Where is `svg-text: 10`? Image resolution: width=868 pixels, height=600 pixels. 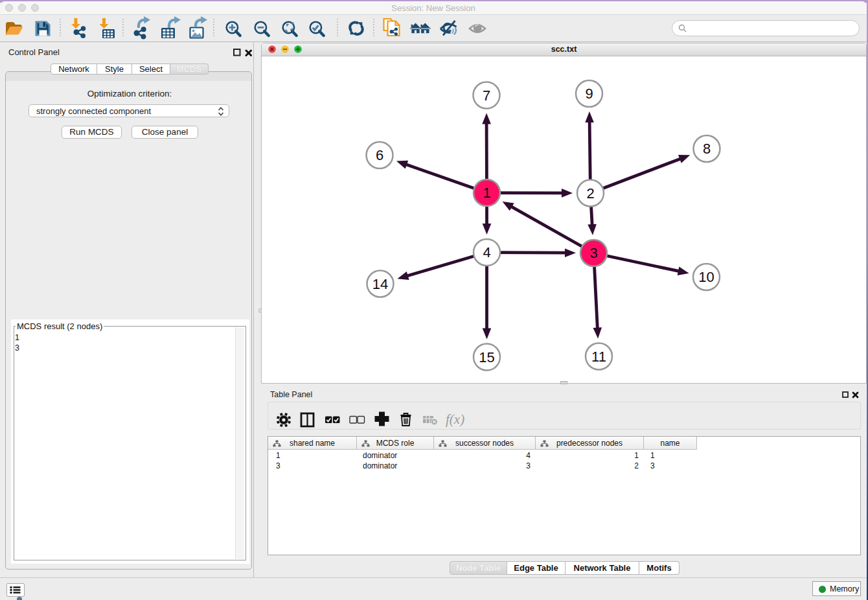
svg-text: 10 is located at coordinates (706, 277).